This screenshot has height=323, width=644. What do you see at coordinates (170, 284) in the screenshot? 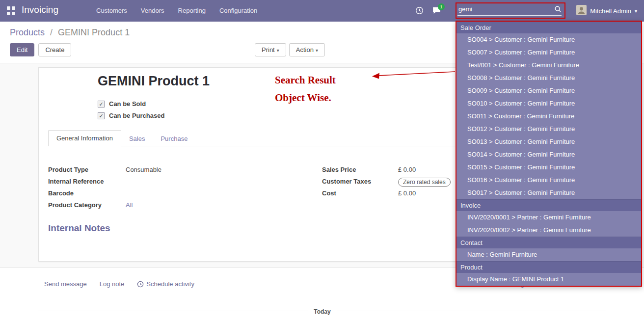
I see `schedule-activity-label: Schedule activity` at bounding box center [170, 284].